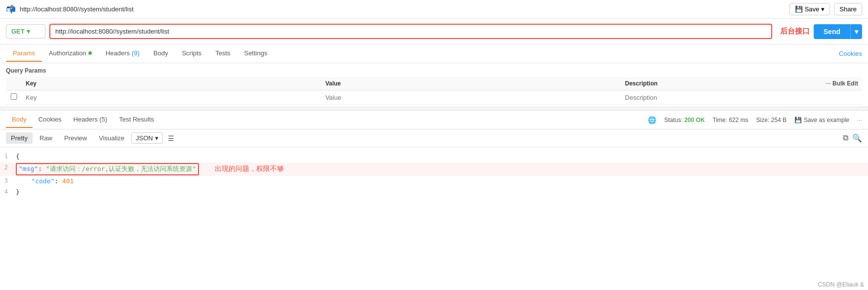 This screenshot has height=290, width=868. I want to click on row-checkbox, so click(14, 98).